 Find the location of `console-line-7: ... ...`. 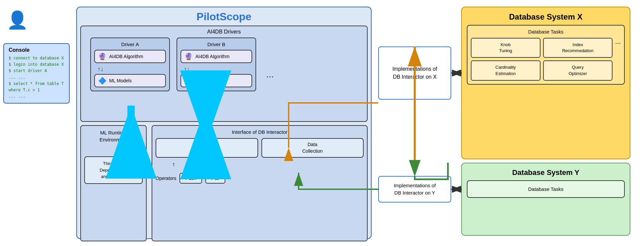

console-line-7: ... ... is located at coordinates (36, 96).